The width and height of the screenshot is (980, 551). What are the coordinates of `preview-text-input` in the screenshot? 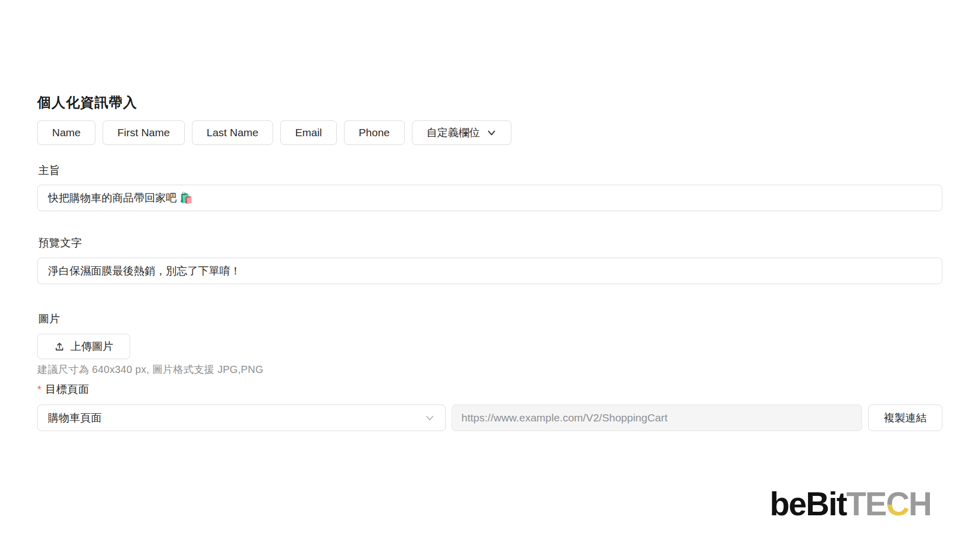 It's located at (490, 271).